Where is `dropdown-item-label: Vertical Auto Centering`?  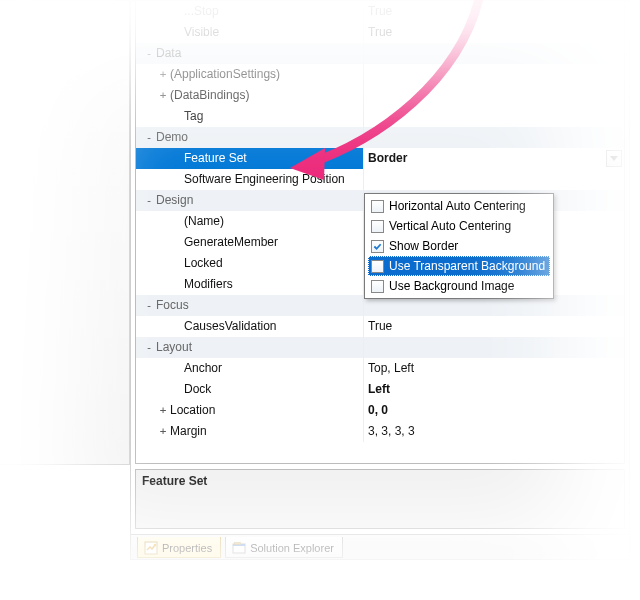 dropdown-item-label: Vertical Auto Centering is located at coordinates (450, 226).